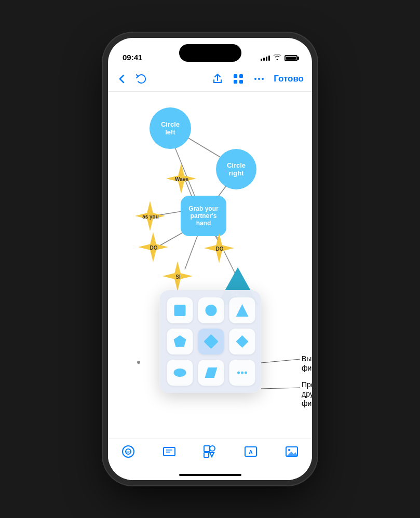 The height and width of the screenshot is (518, 420). What do you see at coordinates (220, 249) in the screenshot?
I see `node-do-right: DO` at bounding box center [220, 249].